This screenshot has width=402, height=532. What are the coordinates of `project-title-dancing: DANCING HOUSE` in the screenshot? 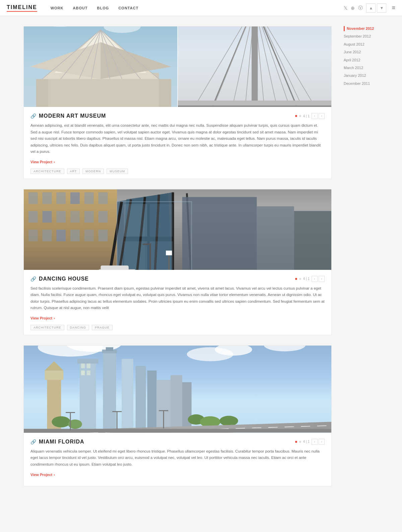 It's located at (64, 279).